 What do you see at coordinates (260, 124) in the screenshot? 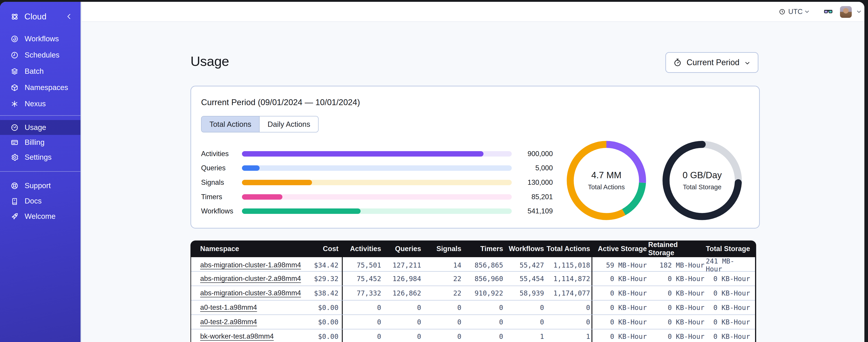
I see `actions-tab-group: Total ActionsDaily Actions` at bounding box center [260, 124].